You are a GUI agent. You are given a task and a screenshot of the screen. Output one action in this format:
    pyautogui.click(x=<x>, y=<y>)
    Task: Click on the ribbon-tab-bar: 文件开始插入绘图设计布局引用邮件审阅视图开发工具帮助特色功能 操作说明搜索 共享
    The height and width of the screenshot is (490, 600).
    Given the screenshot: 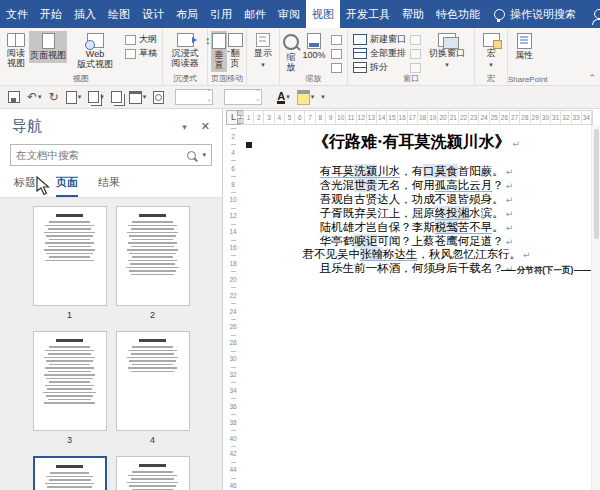 What is the action you would take?
    pyautogui.click(x=300, y=14)
    